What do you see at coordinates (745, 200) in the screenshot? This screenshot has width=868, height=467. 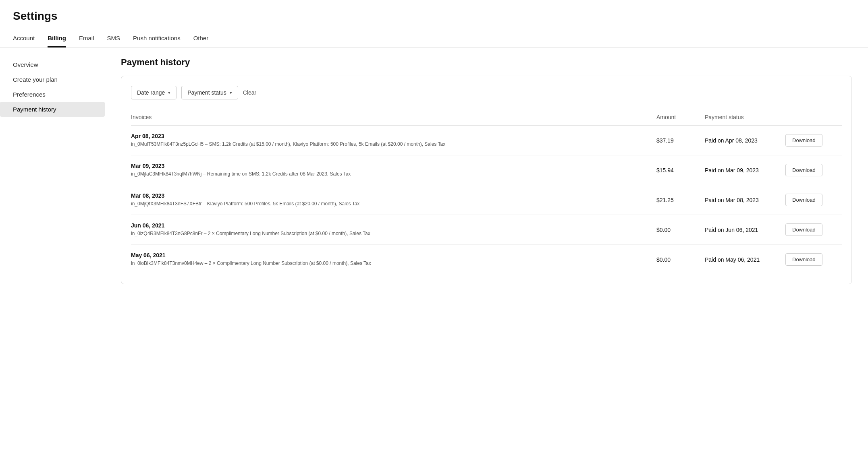 I see `invoice-payment-status: Paid on Mar 08, 2023` at bounding box center [745, 200].